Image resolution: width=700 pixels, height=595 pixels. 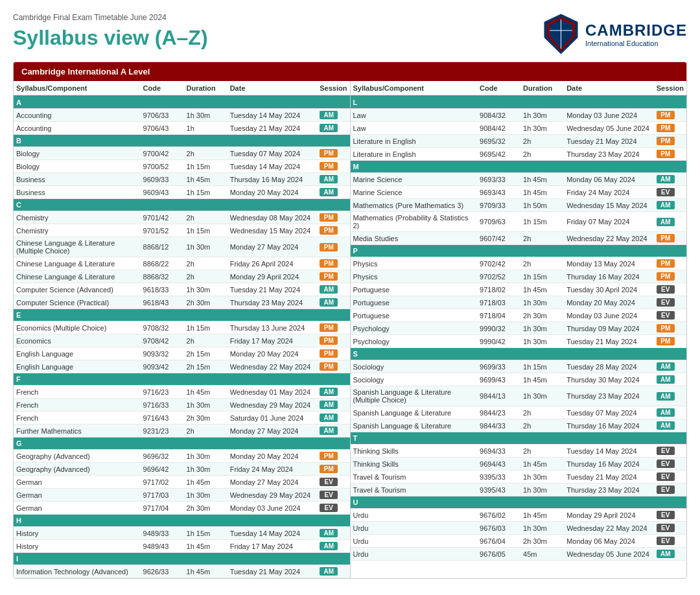 I want to click on cell-code: 9708/42, so click(x=162, y=341).